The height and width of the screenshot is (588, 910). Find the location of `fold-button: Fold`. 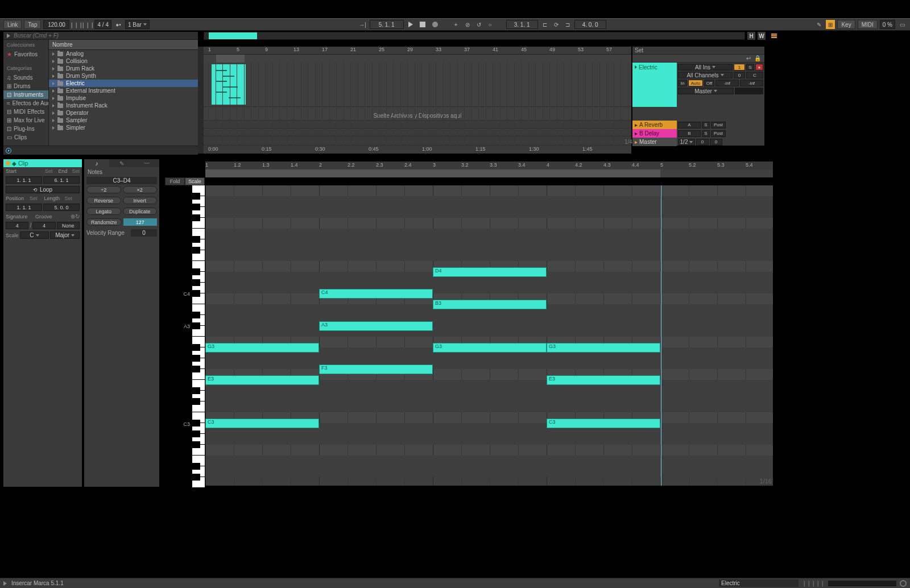

fold-button: Fold is located at coordinates (175, 181).